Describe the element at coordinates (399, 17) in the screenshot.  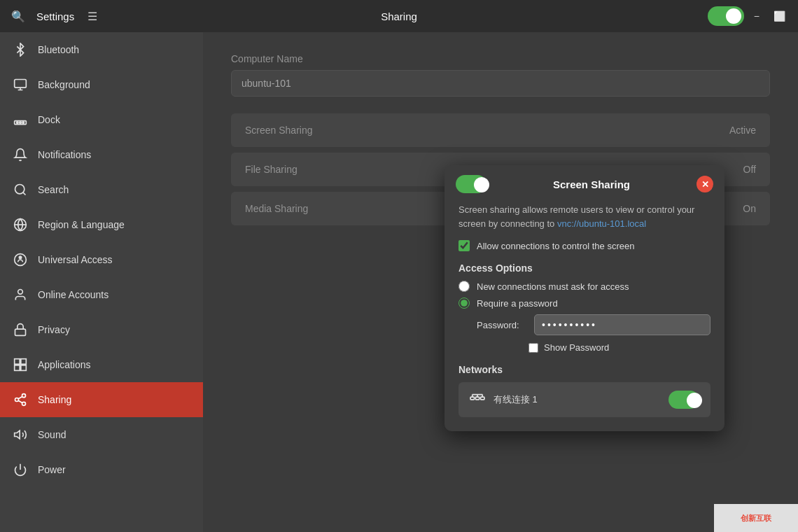
I see `page-title-header: Sharing` at that location.